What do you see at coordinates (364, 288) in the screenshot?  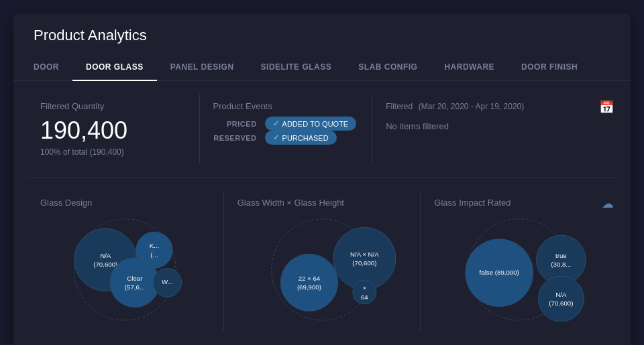 I see `bubble-label-1-2: ×` at bounding box center [364, 288].